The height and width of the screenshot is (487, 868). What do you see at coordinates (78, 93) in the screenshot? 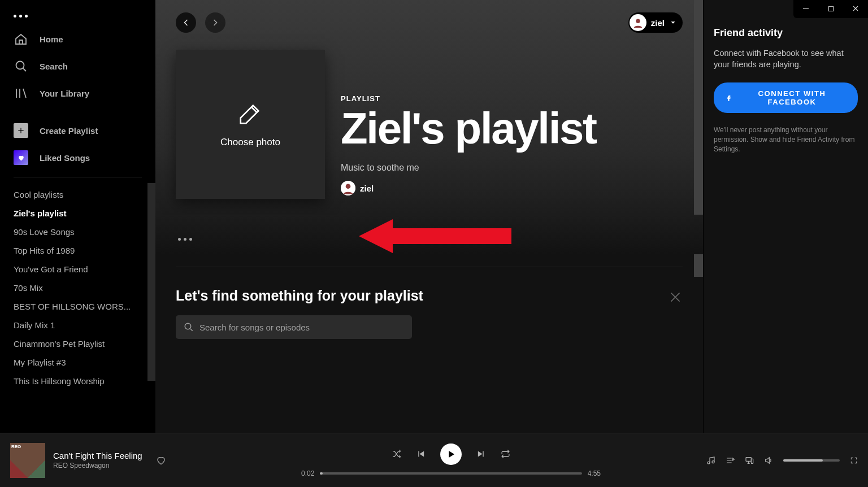
I see `nav-library: Your Library` at bounding box center [78, 93].